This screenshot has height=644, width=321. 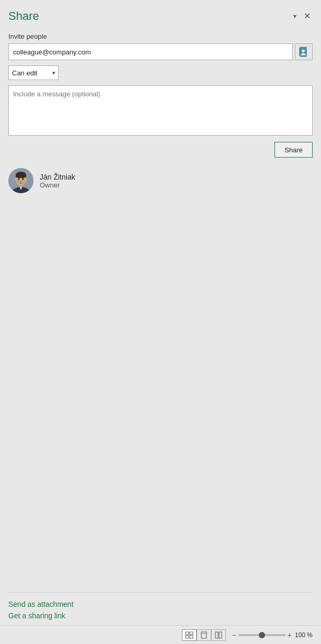 What do you see at coordinates (262, 635) in the screenshot?
I see `zoom-slider-track` at bounding box center [262, 635].